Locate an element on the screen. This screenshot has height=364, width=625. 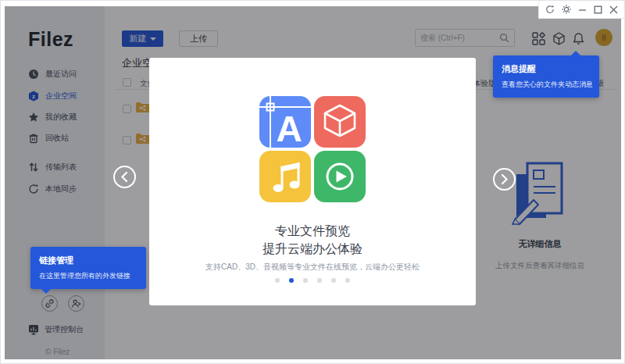
message-reminder-tooltip: 消息提醒 查看您关心的文件夹动态消息 is located at coordinates (546, 77).